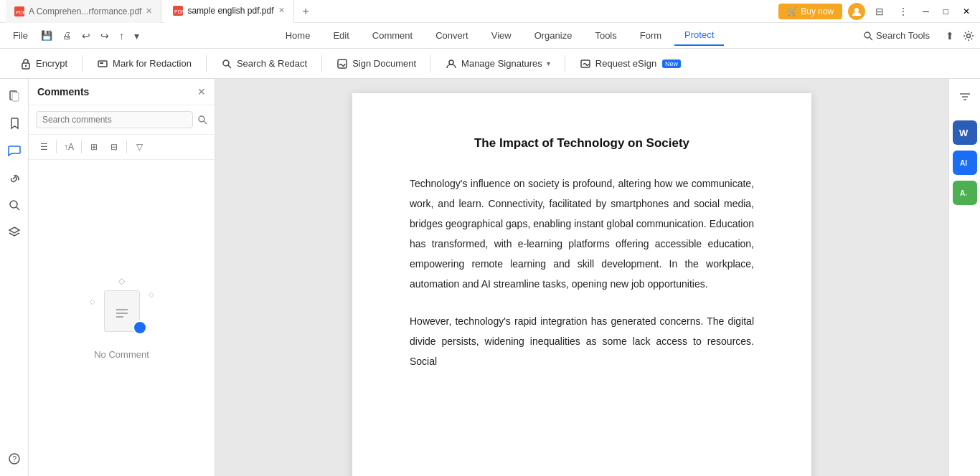  What do you see at coordinates (230, 11) in the screenshot?
I see `tab-label-2: sample english pdf.pdf` at bounding box center [230, 11].